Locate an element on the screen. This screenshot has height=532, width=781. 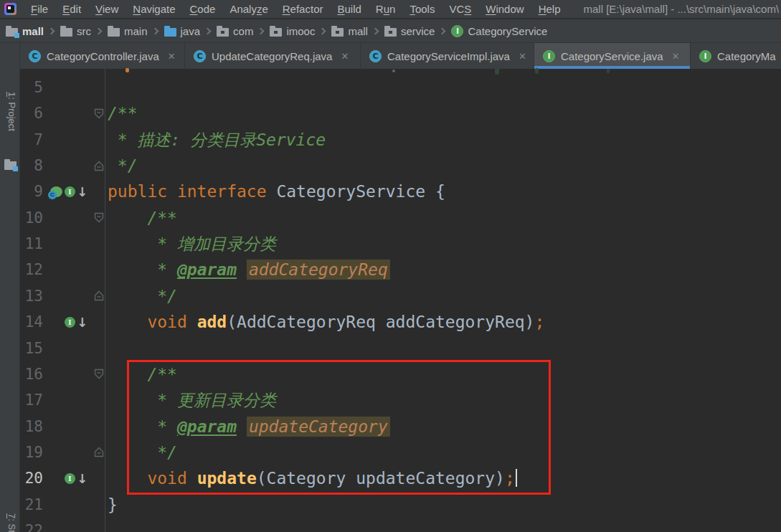
line-number: 6 is located at coordinates (33, 113).